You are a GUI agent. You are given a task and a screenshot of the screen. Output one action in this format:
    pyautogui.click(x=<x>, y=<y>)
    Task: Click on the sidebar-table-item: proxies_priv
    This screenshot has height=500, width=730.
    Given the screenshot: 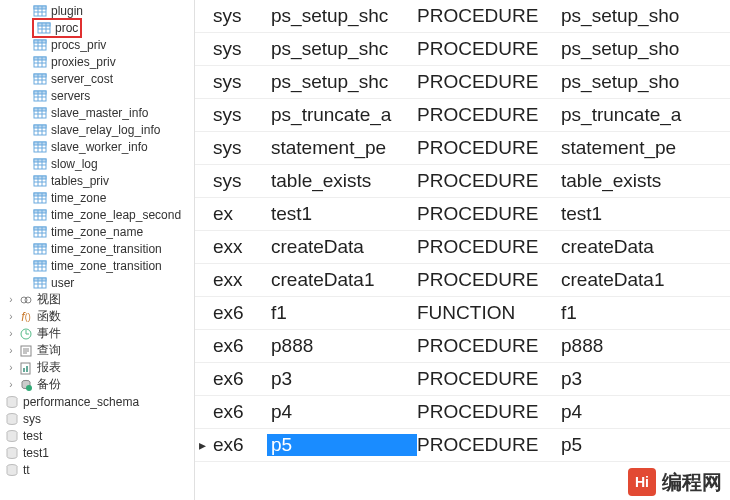 What is the action you would take?
    pyautogui.click(x=97, y=62)
    